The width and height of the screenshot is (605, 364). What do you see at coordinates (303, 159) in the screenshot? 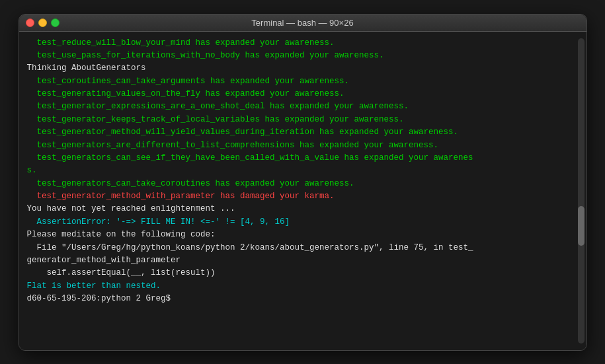
I see `terminal-line: test_generators_can_see_if_they_have_bee…` at bounding box center [303, 159].